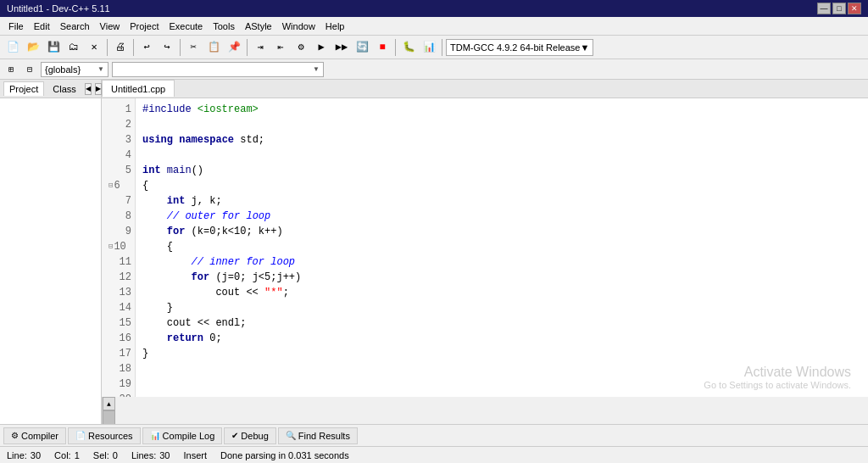  What do you see at coordinates (434, 455) in the screenshot?
I see `statusbar: Line: 30 Col: 1 Sel: 0 Lines: 30 Insert …` at bounding box center [434, 455].